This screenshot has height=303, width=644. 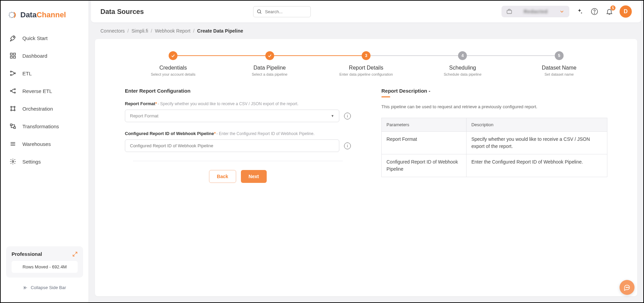 I want to click on description-title: Report Description -, so click(x=494, y=91).